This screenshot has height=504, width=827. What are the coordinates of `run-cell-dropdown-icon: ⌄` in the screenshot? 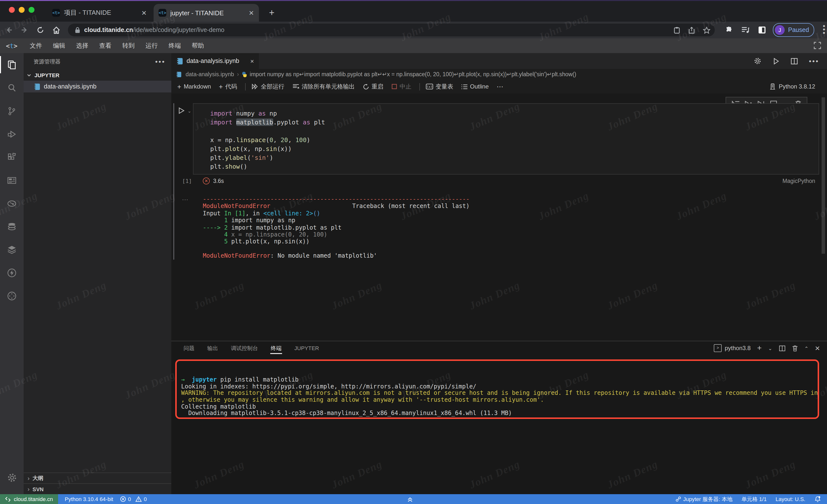 It's located at (189, 111).